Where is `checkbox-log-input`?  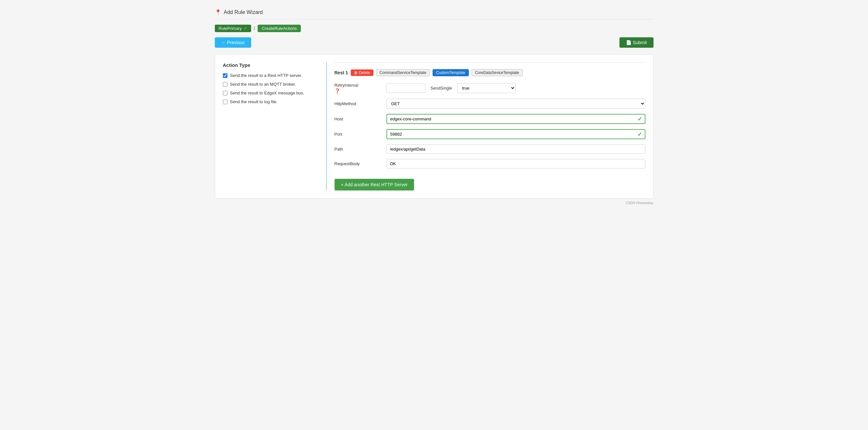 checkbox-log-input is located at coordinates (225, 102).